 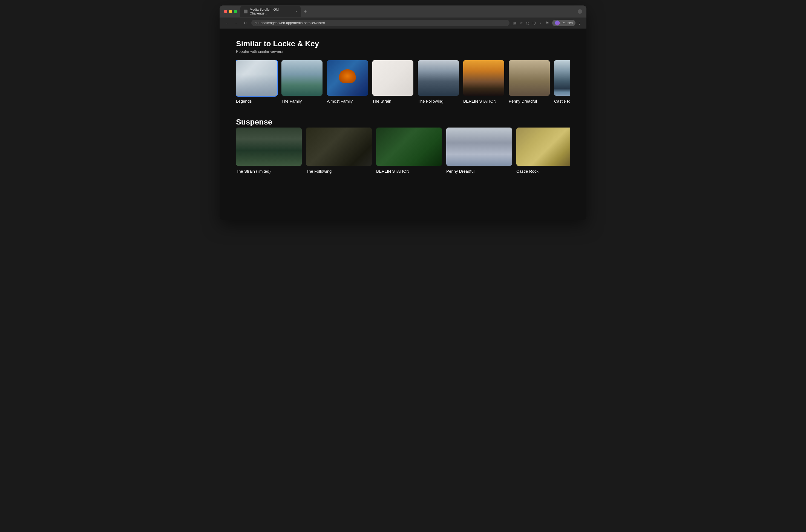 I want to click on tab-close-button: ✕, so click(x=296, y=12).